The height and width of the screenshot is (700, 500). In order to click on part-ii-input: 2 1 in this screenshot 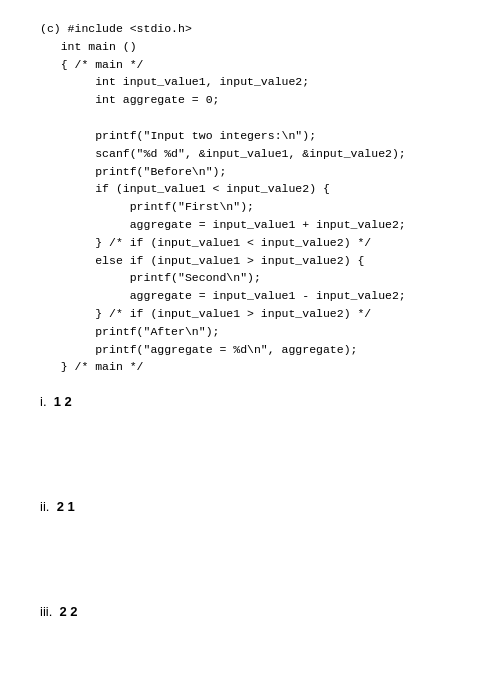, I will do `click(66, 506)`.